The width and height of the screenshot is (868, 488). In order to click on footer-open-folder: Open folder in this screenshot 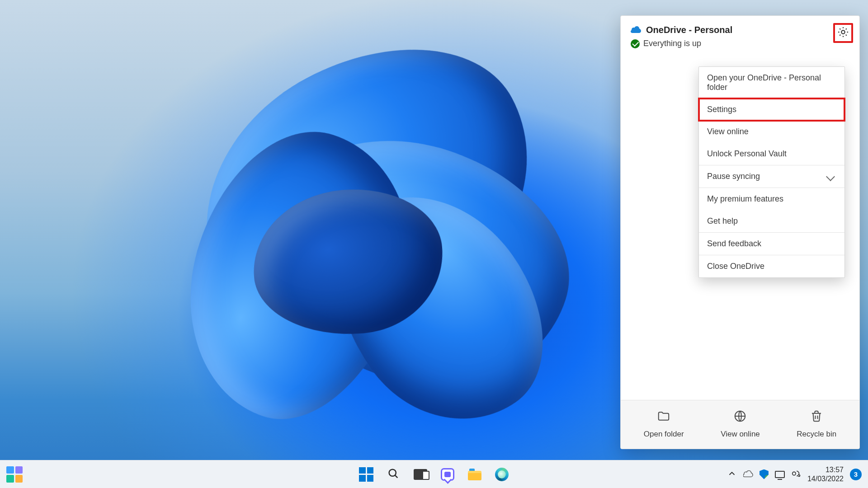, I will do `click(664, 424)`.